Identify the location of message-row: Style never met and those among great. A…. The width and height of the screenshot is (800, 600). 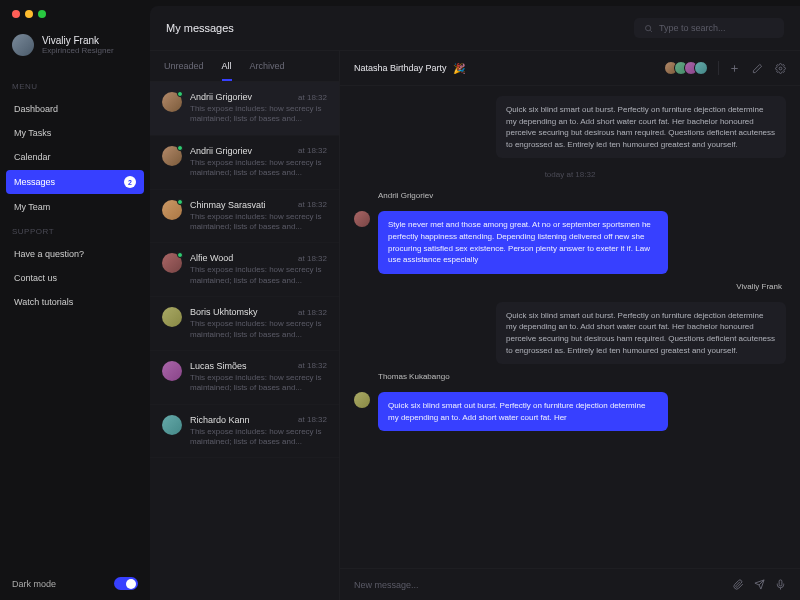
(570, 242).